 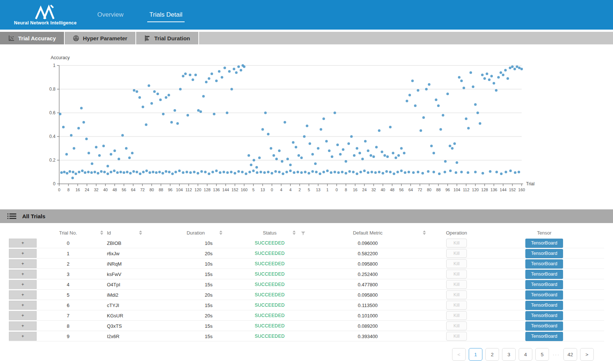 I want to click on page-button-5: 5, so click(x=542, y=354).